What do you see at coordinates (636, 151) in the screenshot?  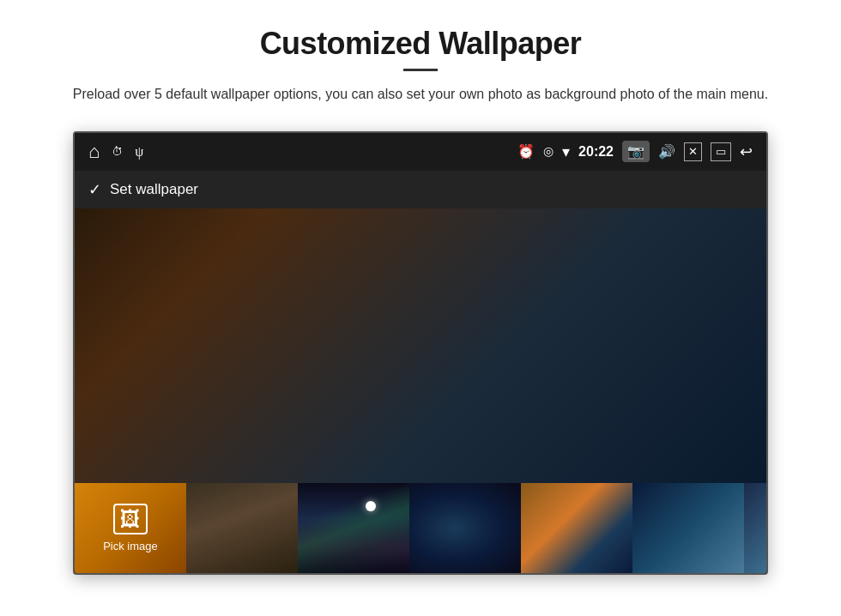 I see `camera-button: 📷` at bounding box center [636, 151].